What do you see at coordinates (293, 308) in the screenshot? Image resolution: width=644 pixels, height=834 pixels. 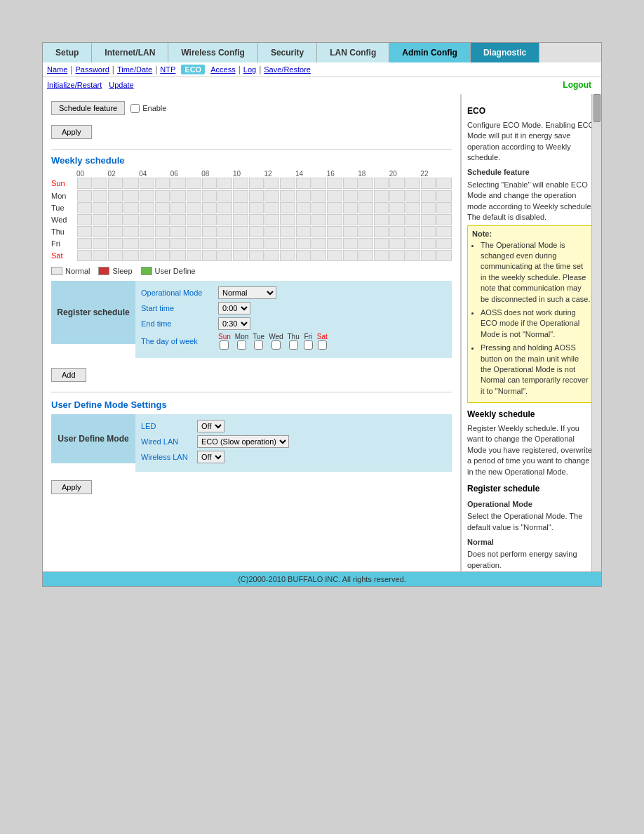 I see `start-time-row: Start time 0:00` at bounding box center [293, 308].